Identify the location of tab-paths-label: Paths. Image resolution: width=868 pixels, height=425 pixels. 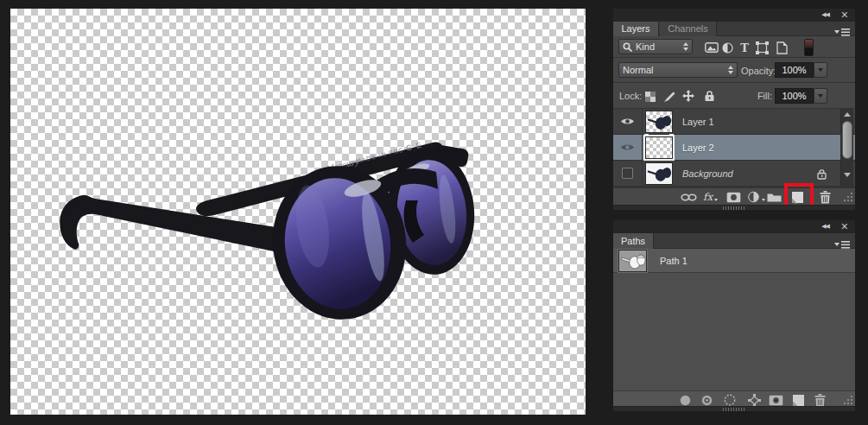
(633, 241).